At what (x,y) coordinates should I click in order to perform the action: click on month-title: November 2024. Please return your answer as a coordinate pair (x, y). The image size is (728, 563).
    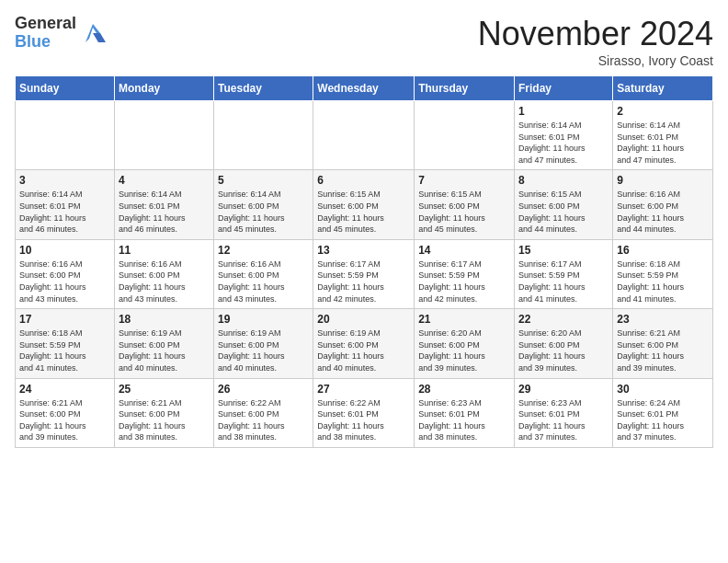
    Looking at the image, I should click on (596, 34).